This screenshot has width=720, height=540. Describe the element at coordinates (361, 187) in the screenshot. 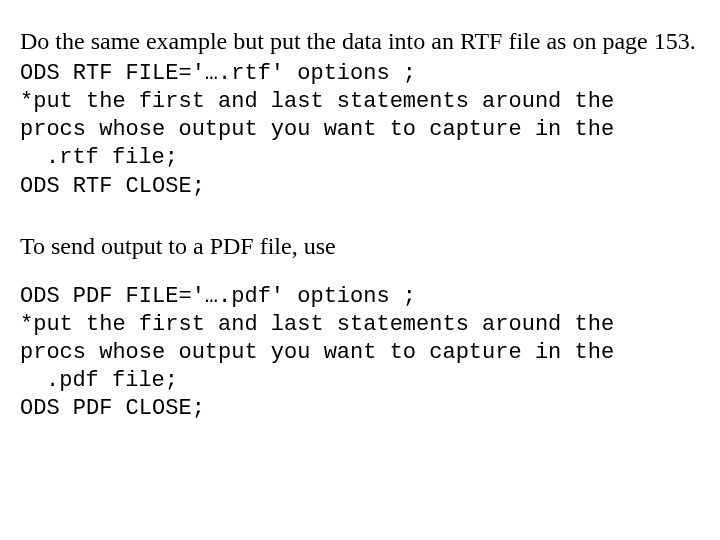

I see `code-line: ODS RTF CLOSE;` at that location.